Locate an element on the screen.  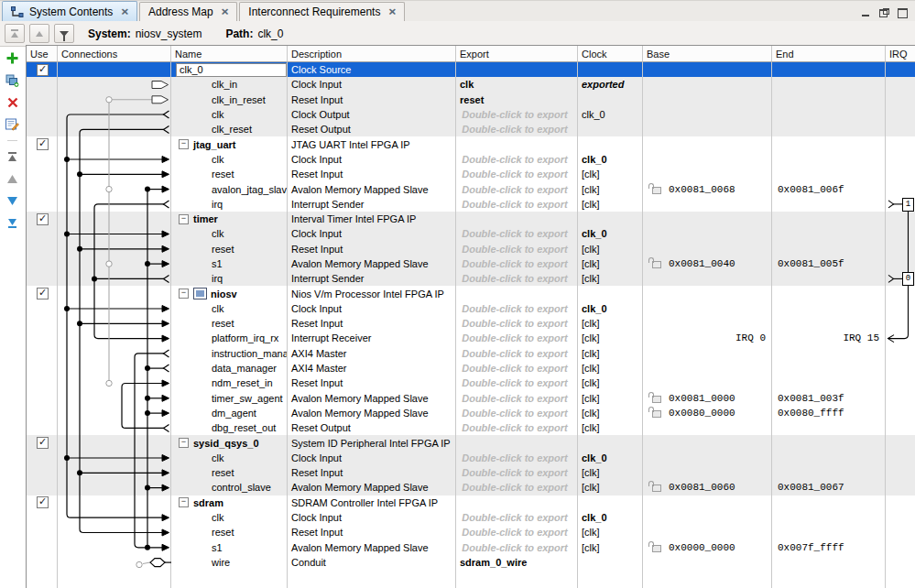
column-header-base: Base is located at coordinates (707, 54).